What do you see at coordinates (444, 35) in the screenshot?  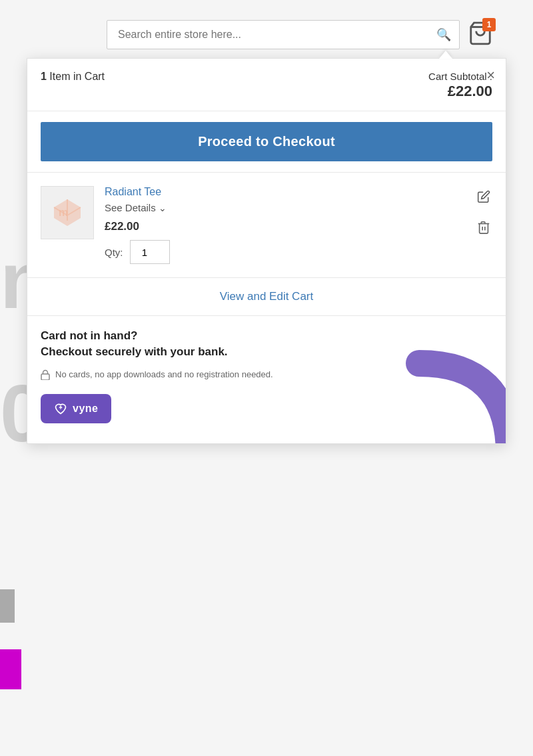 I see `search-icon: 🔍` at bounding box center [444, 35].